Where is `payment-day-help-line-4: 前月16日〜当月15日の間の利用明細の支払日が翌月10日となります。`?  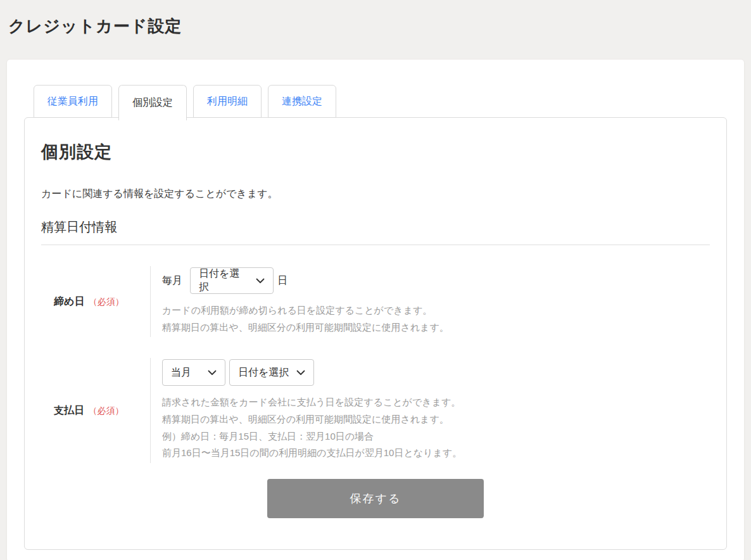 payment-day-help-line-4: 前月16日〜当月15日の間の利用明細の支払日が翌月10日となります。 is located at coordinates (436, 454).